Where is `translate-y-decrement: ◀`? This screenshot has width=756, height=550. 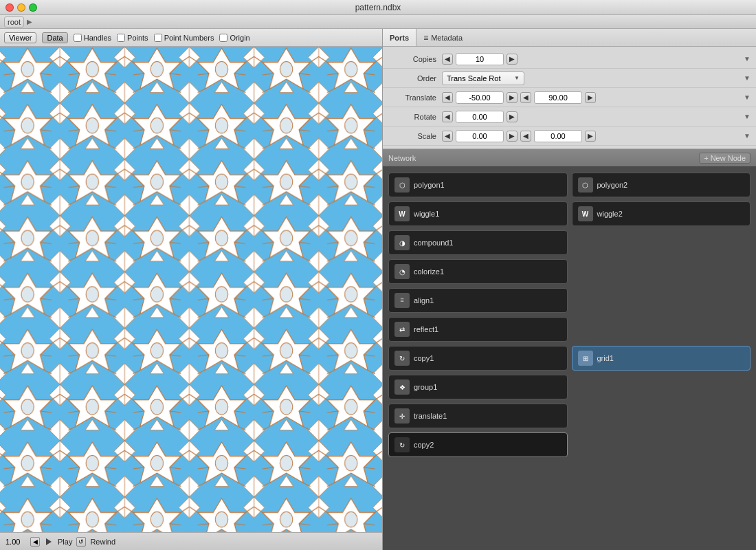
translate-y-decrement: ◀ is located at coordinates (526, 98).